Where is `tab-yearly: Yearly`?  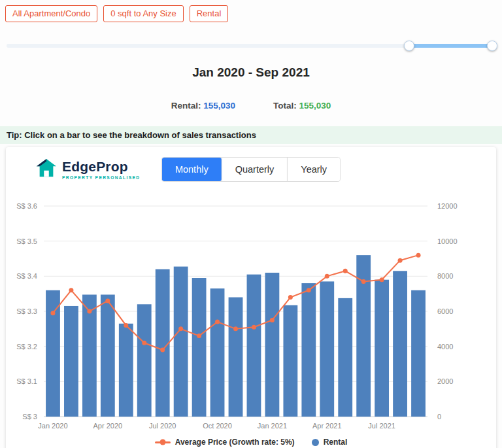 tab-yearly: Yearly is located at coordinates (314, 169).